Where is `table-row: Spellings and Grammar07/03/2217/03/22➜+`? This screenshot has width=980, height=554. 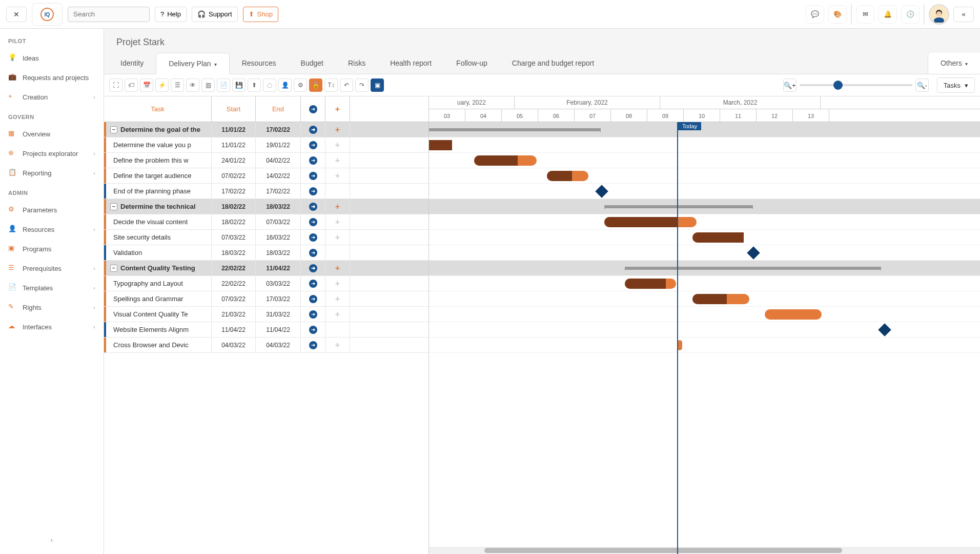
table-row: Spellings and Grammar07/03/2217/03/22➜+ is located at coordinates (267, 299).